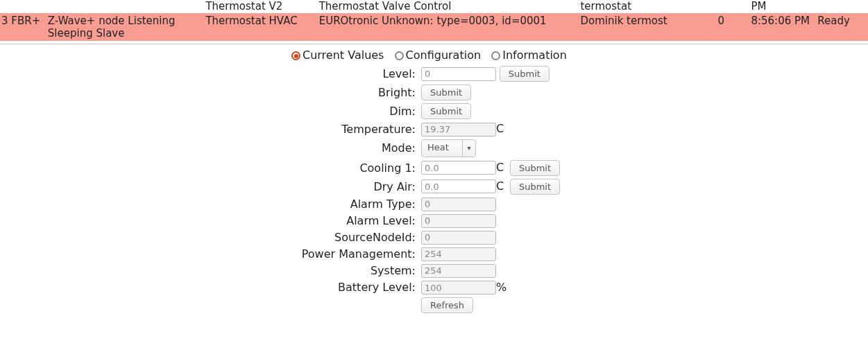  Describe the element at coordinates (459, 238) in the screenshot. I see `source-node-value` at that location.